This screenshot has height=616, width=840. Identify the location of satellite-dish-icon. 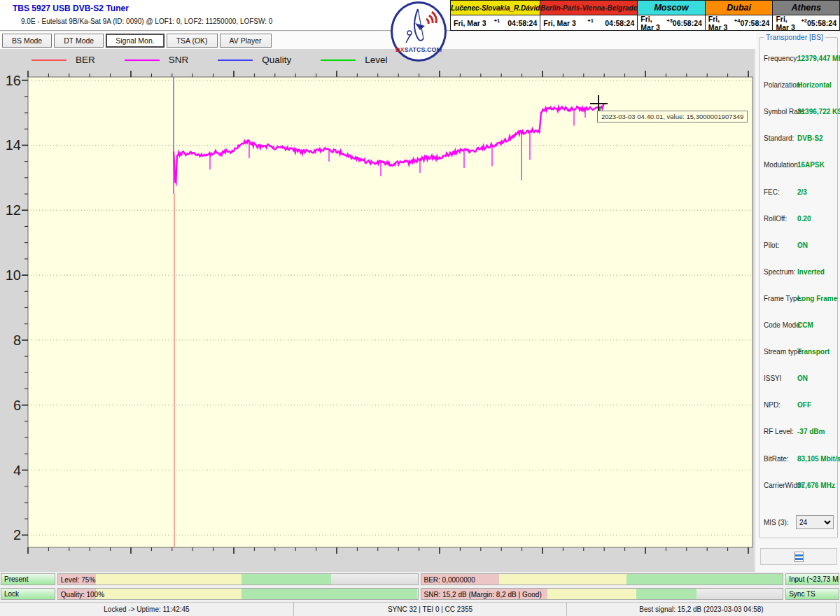
(421, 27).